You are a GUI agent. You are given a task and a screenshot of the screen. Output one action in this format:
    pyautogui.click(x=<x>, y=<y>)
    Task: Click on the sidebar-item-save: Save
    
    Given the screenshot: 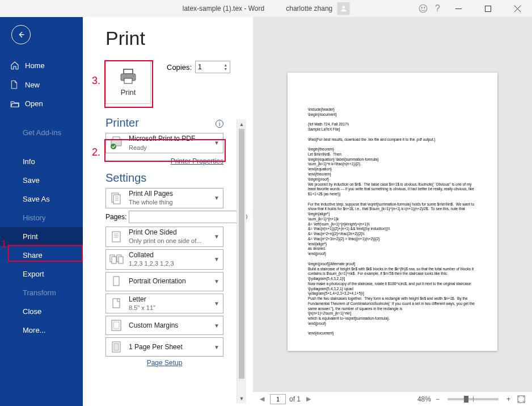 What is the action you would take?
    pyautogui.click(x=41, y=181)
    